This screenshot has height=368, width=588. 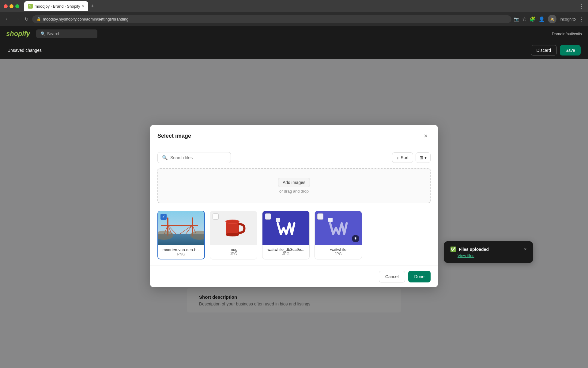 What do you see at coordinates (582, 19) in the screenshot?
I see `browser-options: ⋮` at bounding box center [582, 19].